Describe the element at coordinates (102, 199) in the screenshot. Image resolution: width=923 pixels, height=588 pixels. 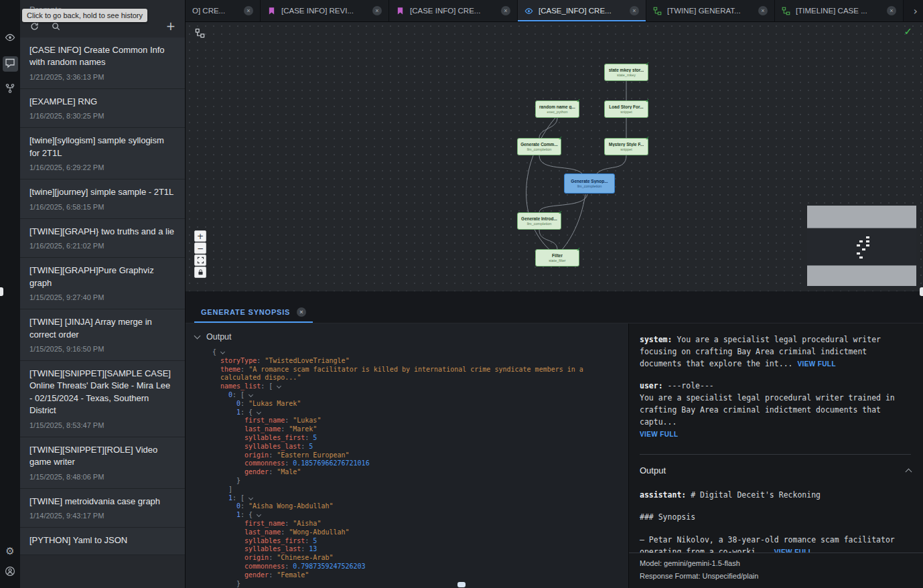
I see `prompt-list-item: [twine][journey] simple sample - 2T1L1/1…` at that location.